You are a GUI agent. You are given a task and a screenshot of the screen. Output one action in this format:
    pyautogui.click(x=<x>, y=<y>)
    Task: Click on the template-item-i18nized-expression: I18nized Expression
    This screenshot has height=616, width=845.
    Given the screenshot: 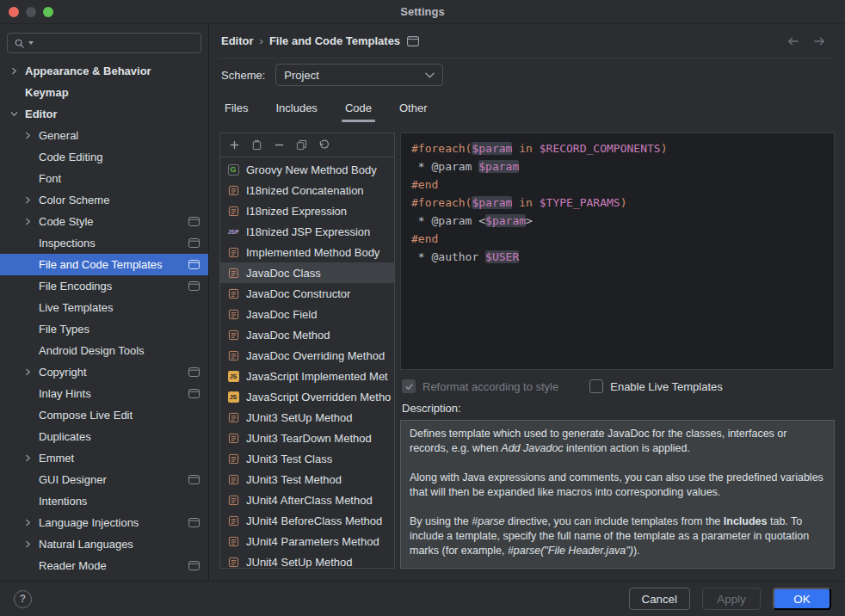 What is the action you would take?
    pyautogui.click(x=307, y=211)
    